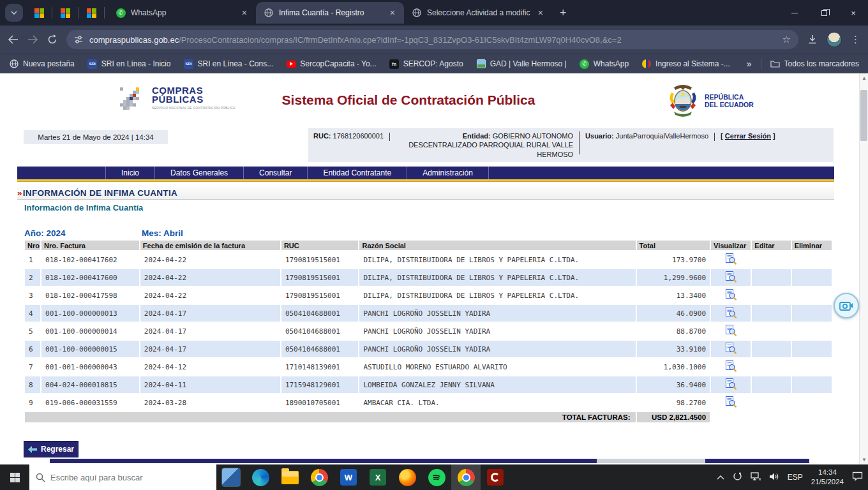 This screenshot has height=490, width=868. What do you see at coordinates (795, 13) in the screenshot?
I see `minimize-button` at bounding box center [795, 13].